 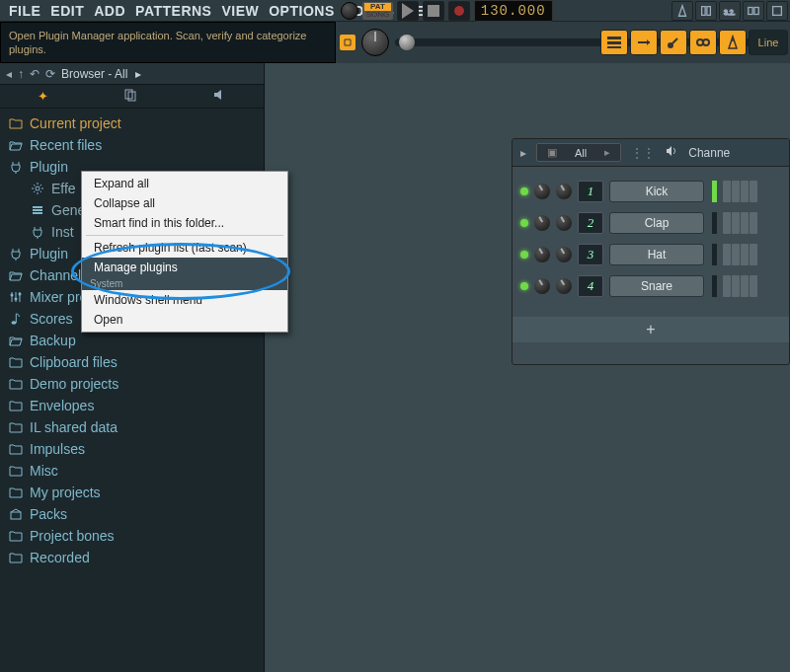 I want to click on browser-up-arrow-icon: ↑, so click(x=21, y=74).